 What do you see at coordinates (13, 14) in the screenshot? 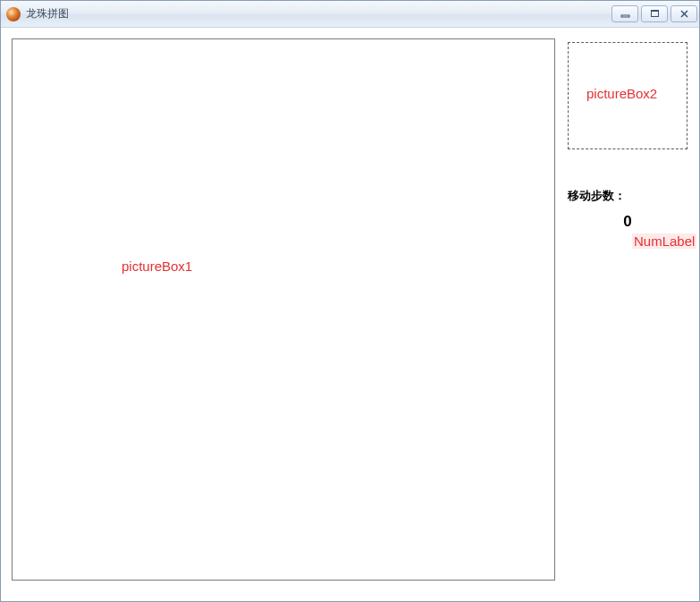
I see `app-icon` at bounding box center [13, 14].